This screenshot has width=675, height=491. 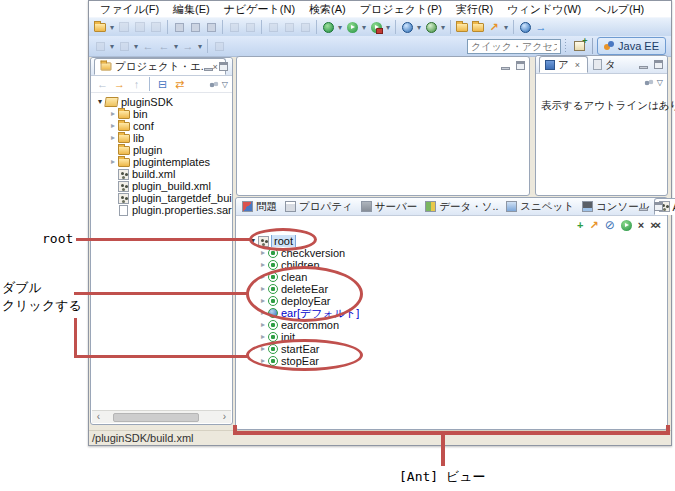 What do you see at coordinates (224, 417) in the screenshot?
I see `scroll-right-icon: ›` at bounding box center [224, 417].